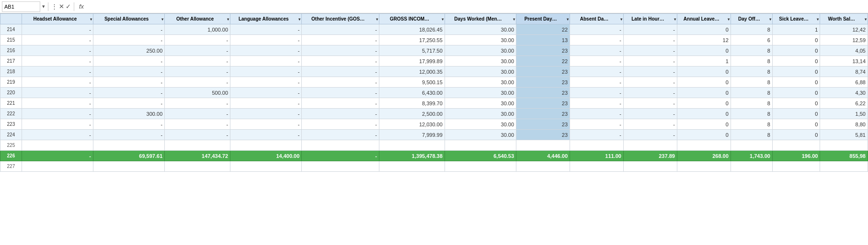 The width and height of the screenshot is (868, 245). What do you see at coordinates (796, 30) in the screenshot?
I see `cell-ag: 1` at bounding box center [796, 30].